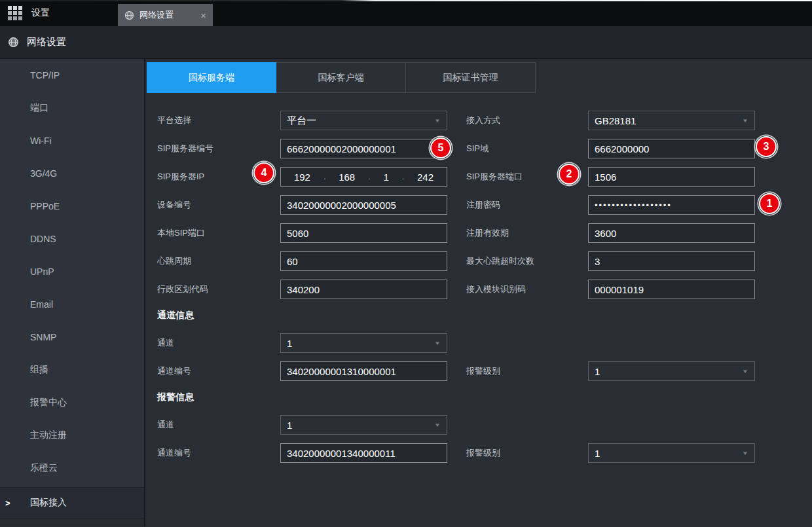 The height and width of the screenshot is (527, 812). What do you see at coordinates (672, 371) in the screenshot?
I see `channel-alarm-level-select: 1▼` at bounding box center [672, 371].